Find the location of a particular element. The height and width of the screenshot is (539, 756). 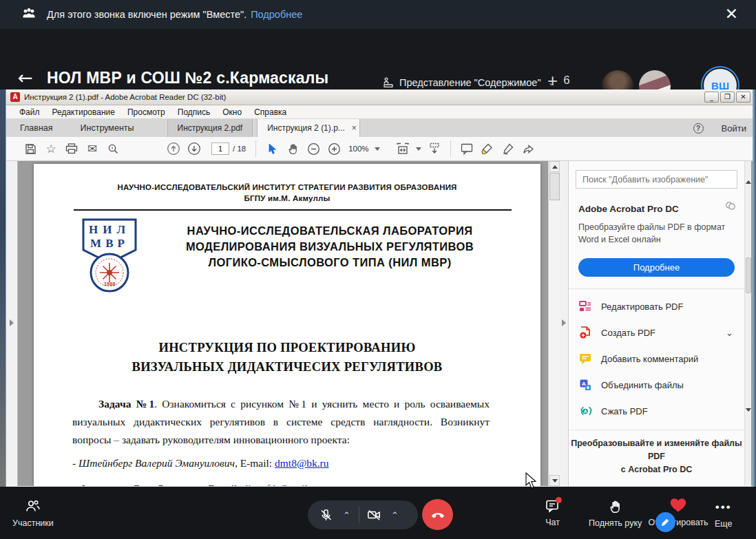

comment-icon is located at coordinates (467, 149).